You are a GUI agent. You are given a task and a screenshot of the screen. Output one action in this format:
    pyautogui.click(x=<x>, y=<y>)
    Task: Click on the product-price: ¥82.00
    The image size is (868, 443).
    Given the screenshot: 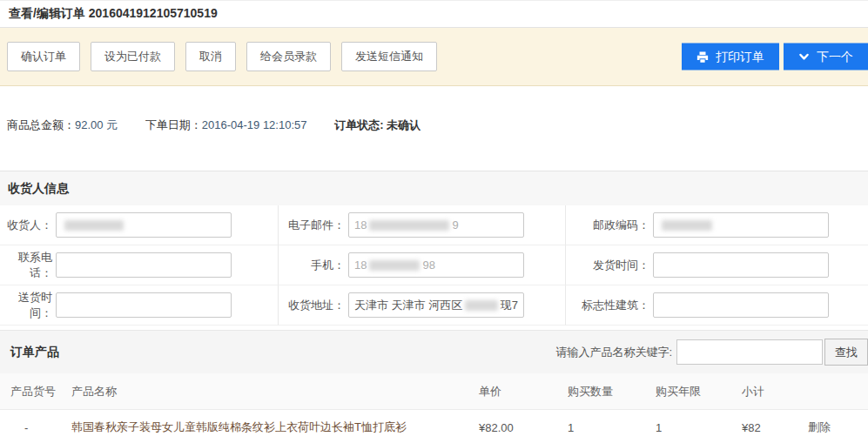 What is the action you would take?
    pyautogui.click(x=523, y=428)
    